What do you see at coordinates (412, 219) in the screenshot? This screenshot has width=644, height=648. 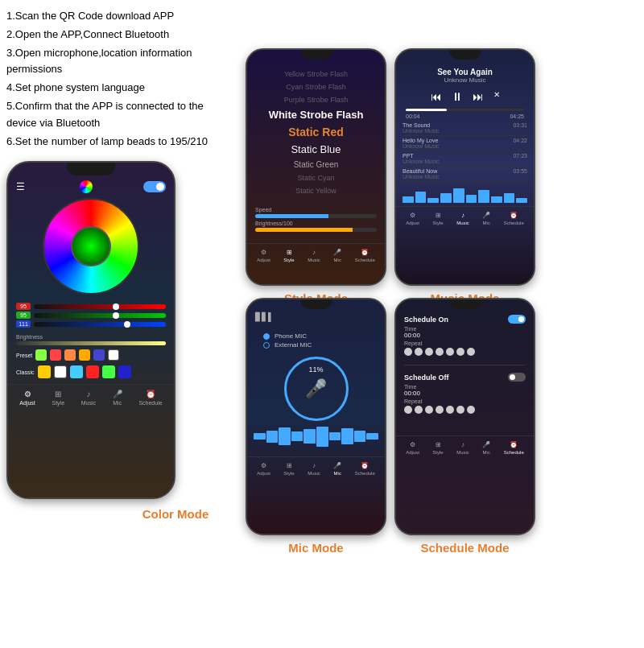 I see `music-nav-adjust: ⚙ Adjust` at bounding box center [412, 219].